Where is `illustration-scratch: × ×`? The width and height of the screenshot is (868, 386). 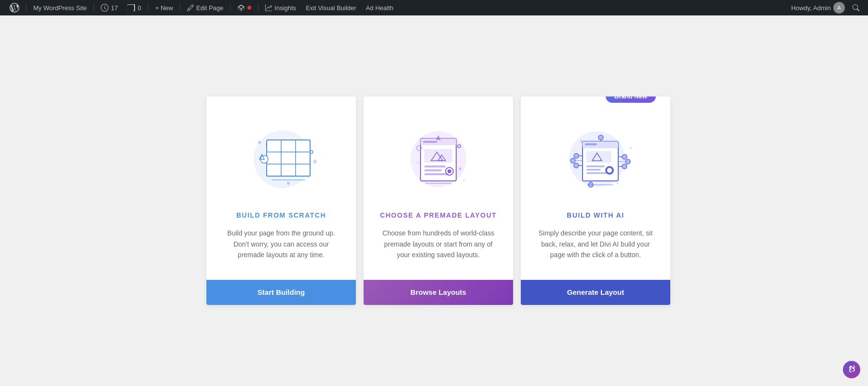 illustration-scratch: × × is located at coordinates (281, 154).